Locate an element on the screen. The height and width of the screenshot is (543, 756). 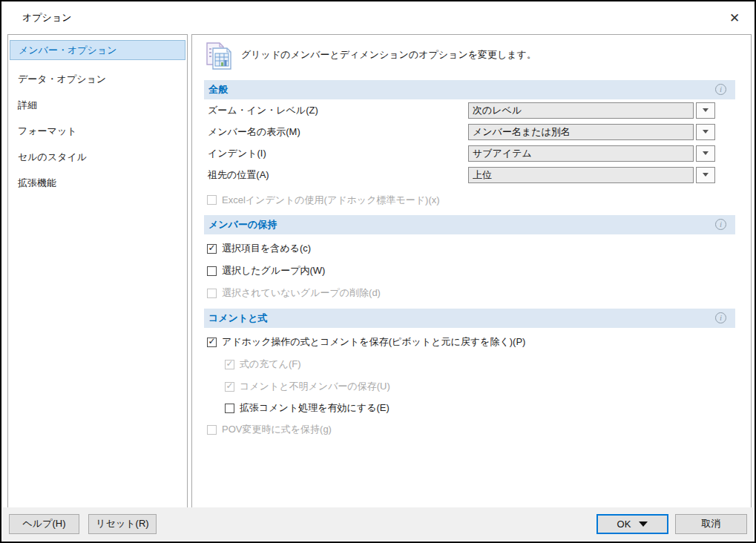
sidebar-item-formatting: フォーマット is located at coordinates (98, 131).